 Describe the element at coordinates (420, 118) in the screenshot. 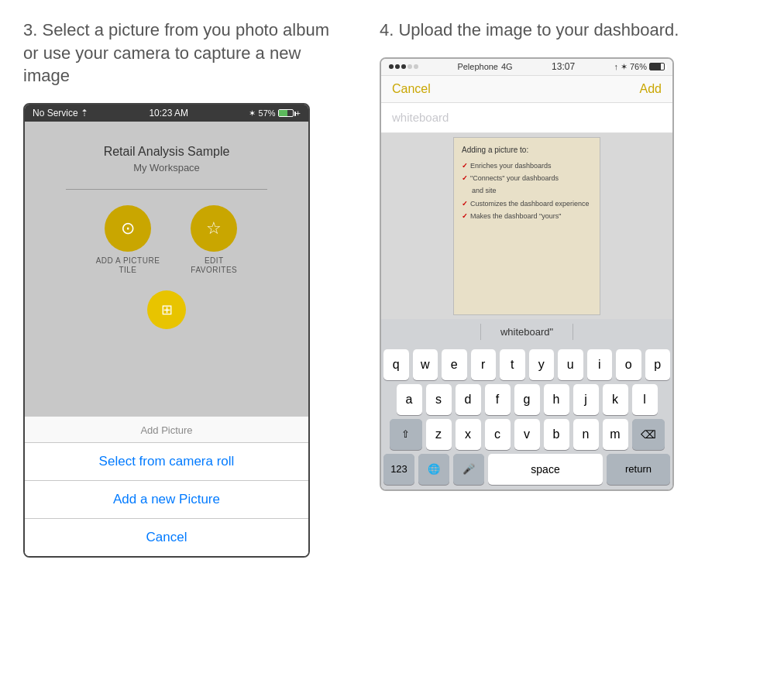

I see `whiteboard-placeholder: whiteboard` at that location.